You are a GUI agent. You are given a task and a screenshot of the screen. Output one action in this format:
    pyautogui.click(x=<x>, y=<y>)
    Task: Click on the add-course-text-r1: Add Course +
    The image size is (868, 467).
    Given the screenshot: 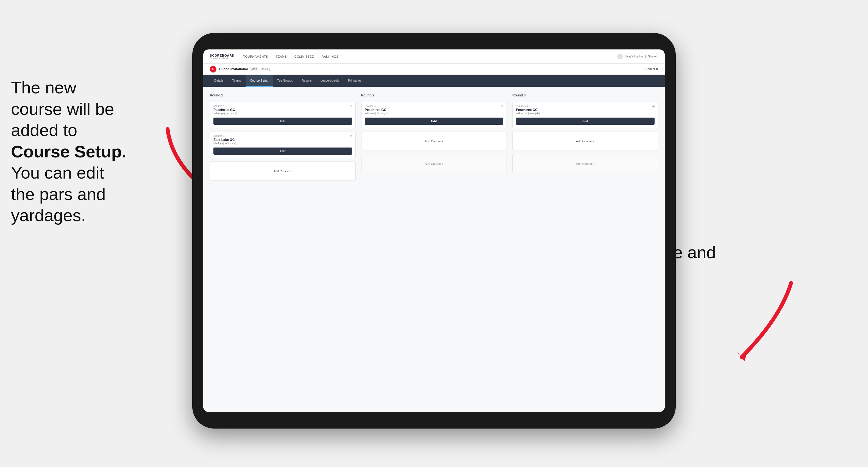 What is the action you would take?
    pyautogui.click(x=283, y=171)
    